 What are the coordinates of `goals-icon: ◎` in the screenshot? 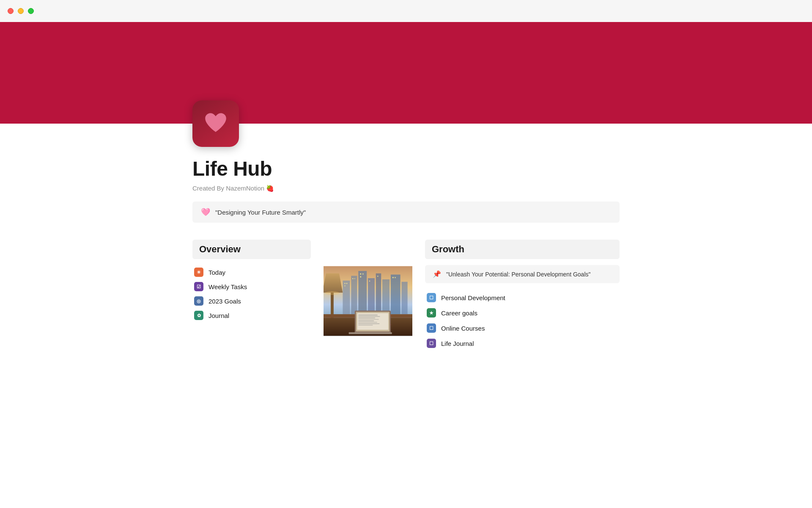 It's located at (199, 301).